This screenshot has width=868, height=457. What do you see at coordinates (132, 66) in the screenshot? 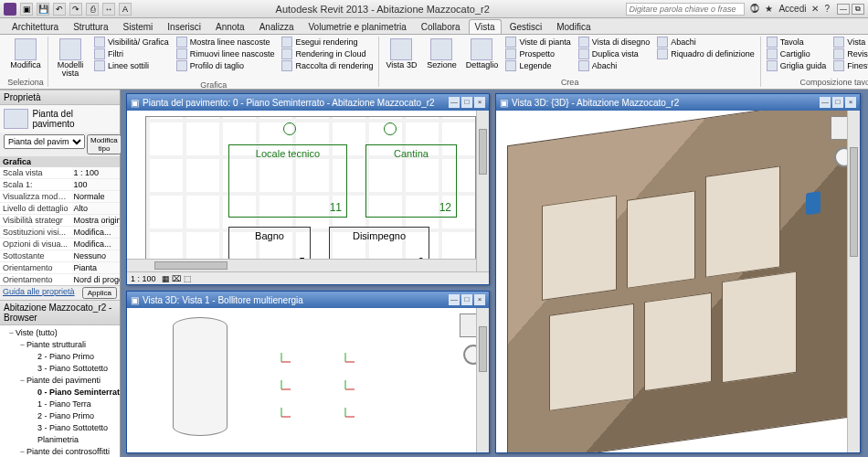
I see `ribbon-item: Linee sottili` at bounding box center [132, 66].